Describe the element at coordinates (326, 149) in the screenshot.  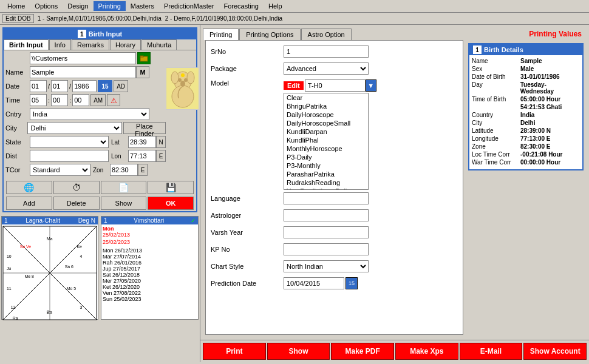
I see `model-item-monthly: MonthlyHoroscope` at that location.